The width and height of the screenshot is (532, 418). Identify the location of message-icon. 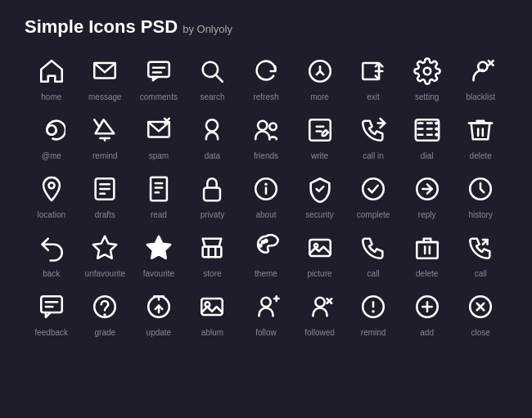
(105, 71).